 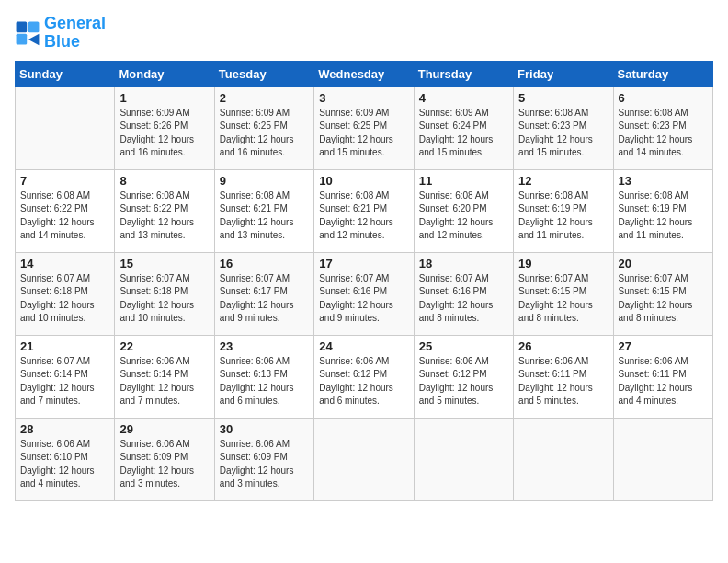 What do you see at coordinates (265, 98) in the screenshot?
I see `day-number: 2` at bounding box center [265, 98].